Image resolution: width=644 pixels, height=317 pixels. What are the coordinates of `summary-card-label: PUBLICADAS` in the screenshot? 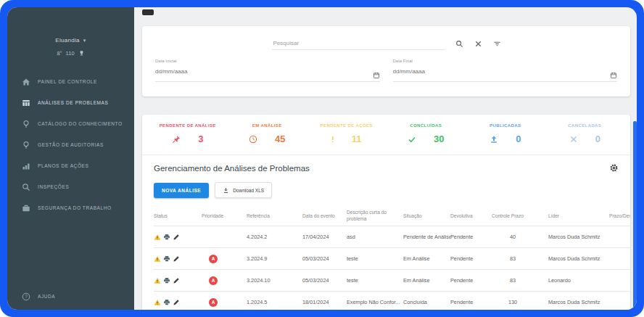 It's located at (505, 125).